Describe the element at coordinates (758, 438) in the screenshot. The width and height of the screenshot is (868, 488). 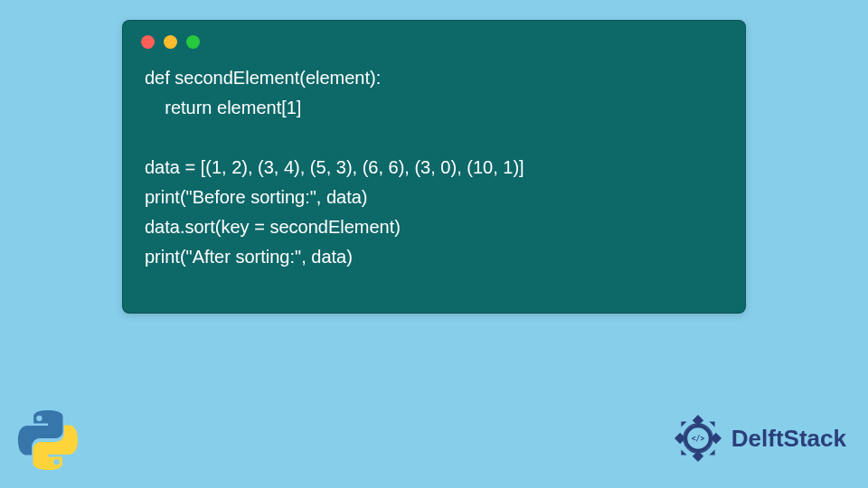
I see `delftstack-logo: </> DelftStack` at that location.